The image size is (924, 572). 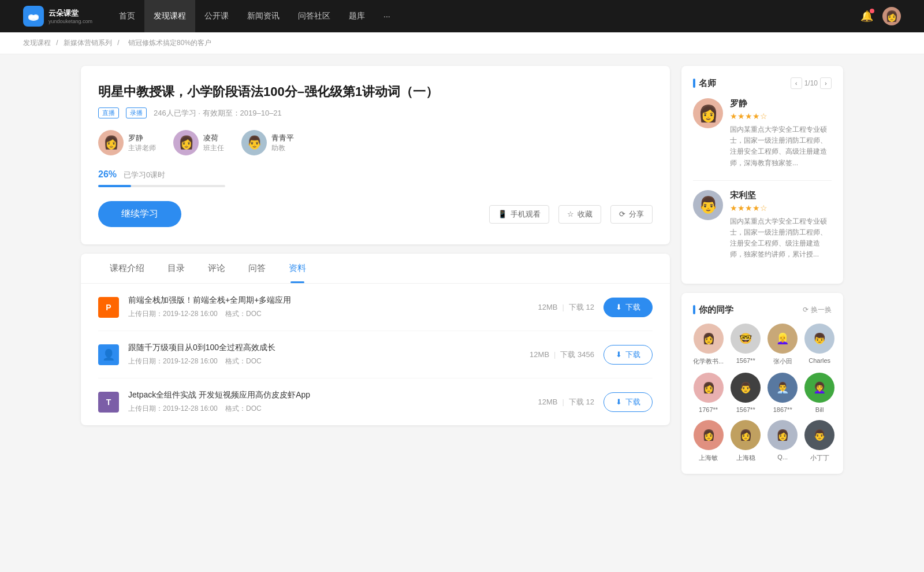 I want to click on res-format-1: 格式：DOC, so click(x=244, y=361).